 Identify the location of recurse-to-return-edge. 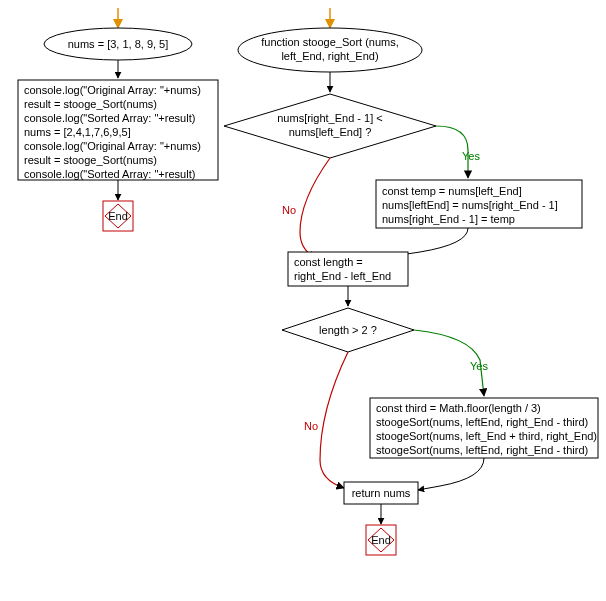
(451, 474).